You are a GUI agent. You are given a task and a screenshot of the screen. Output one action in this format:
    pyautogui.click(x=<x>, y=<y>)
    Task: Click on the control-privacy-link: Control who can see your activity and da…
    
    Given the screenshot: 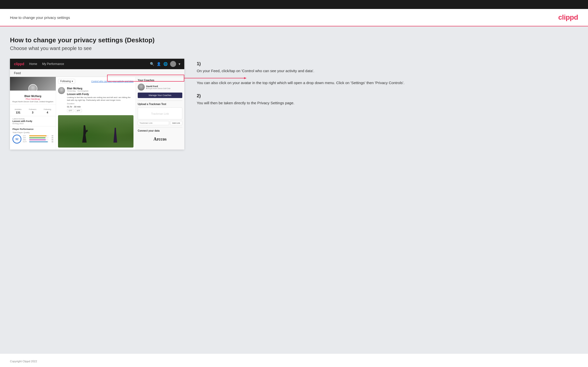 What is the action you would take?
    pyautogui.click(x=112, y=81)
    